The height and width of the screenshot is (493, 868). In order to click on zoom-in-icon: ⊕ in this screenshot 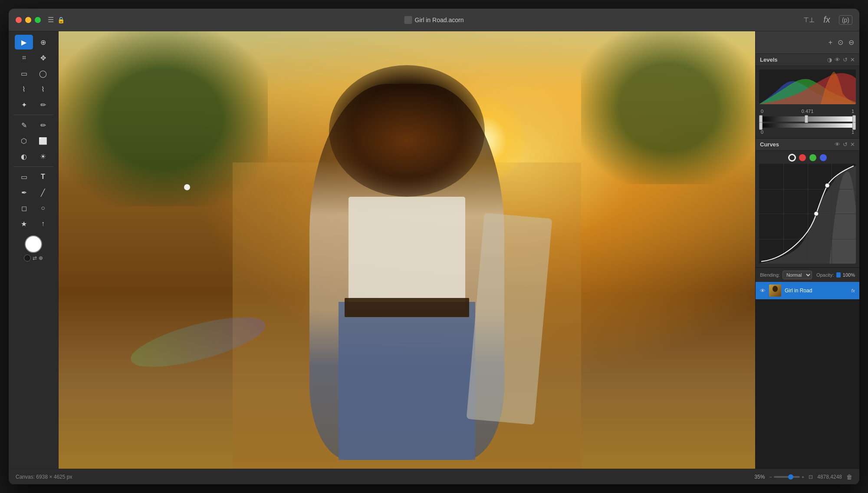, I will do `click(41, 258)`.